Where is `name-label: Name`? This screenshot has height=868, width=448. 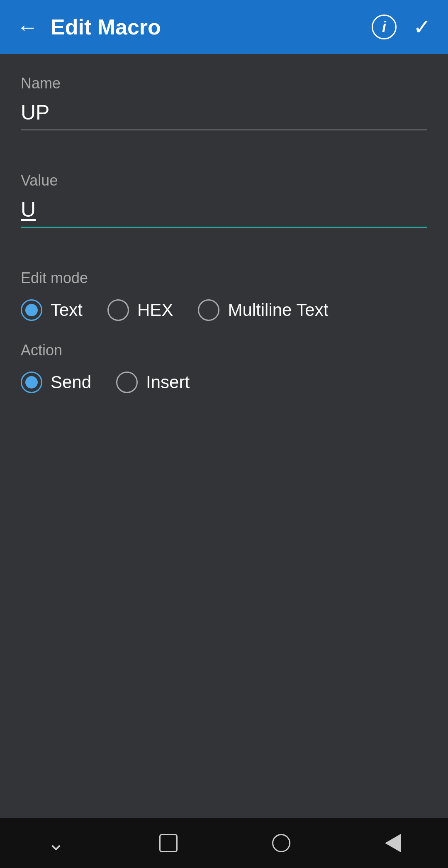
name-label: Name is located at coordinates (224, 83).